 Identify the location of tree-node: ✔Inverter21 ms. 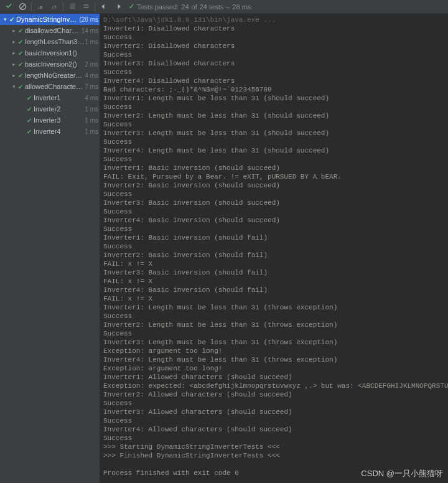
(50, 109).